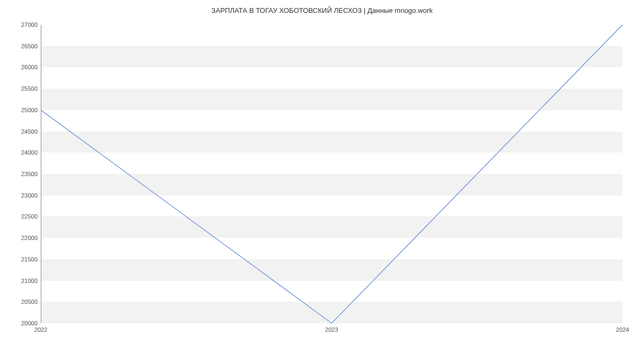  Describe the element at coordinates (21, 195) in the screenshot. I see `y-tick-label: 23000` at that location.